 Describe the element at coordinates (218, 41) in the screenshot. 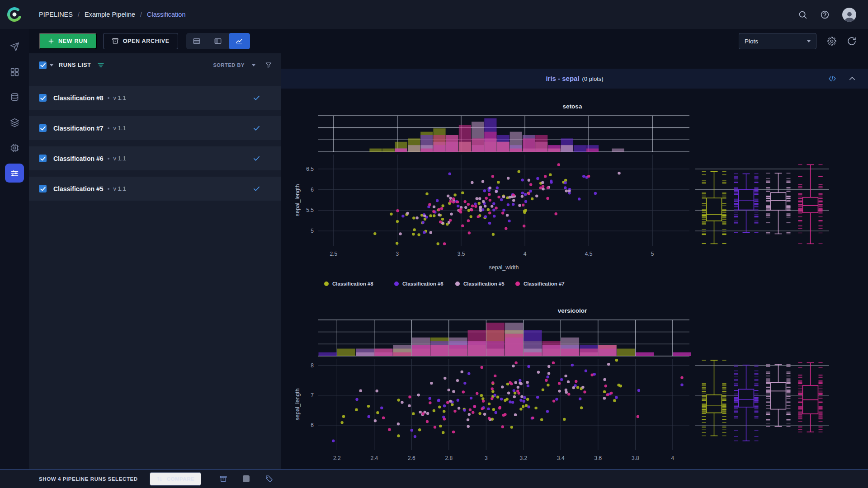

I see `view-toggle-group` at that location.